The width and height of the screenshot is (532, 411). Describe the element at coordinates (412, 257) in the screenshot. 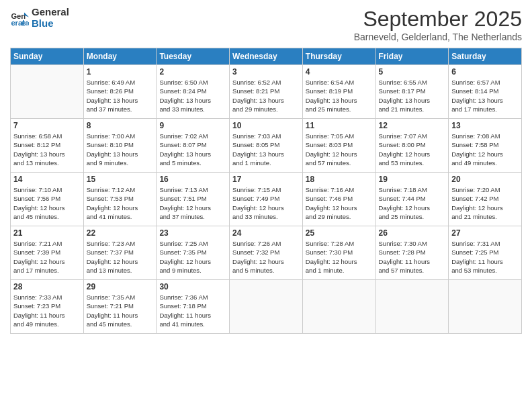

I see `day-info: Sunrise: 7:30 AM Sunset: 7:28 PM Dayligh…` at that location.